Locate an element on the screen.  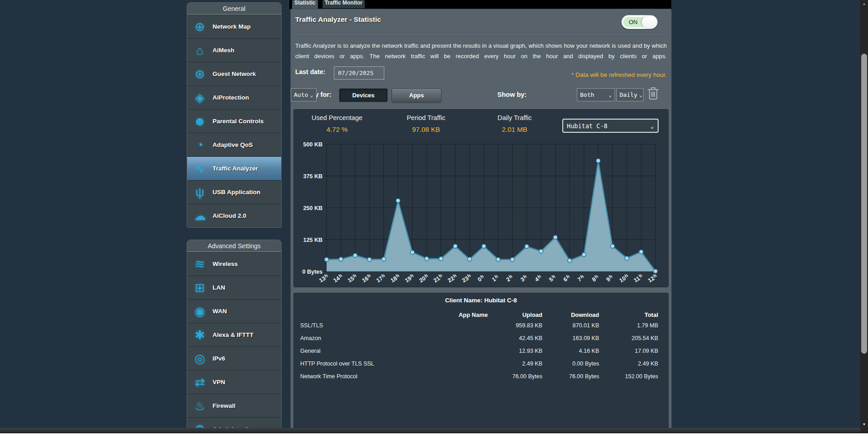
svg-text: 16h is located at coordinates (366, 278).